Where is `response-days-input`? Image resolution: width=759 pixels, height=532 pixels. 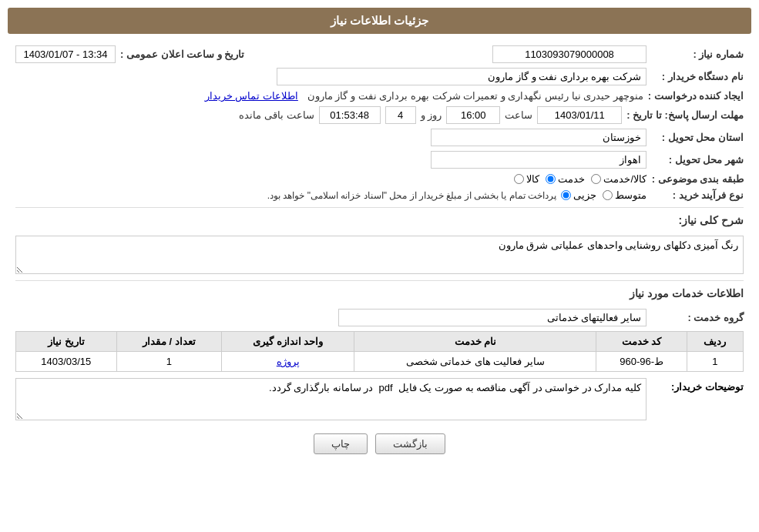
response-days-input is located at coordinates (401, 115).